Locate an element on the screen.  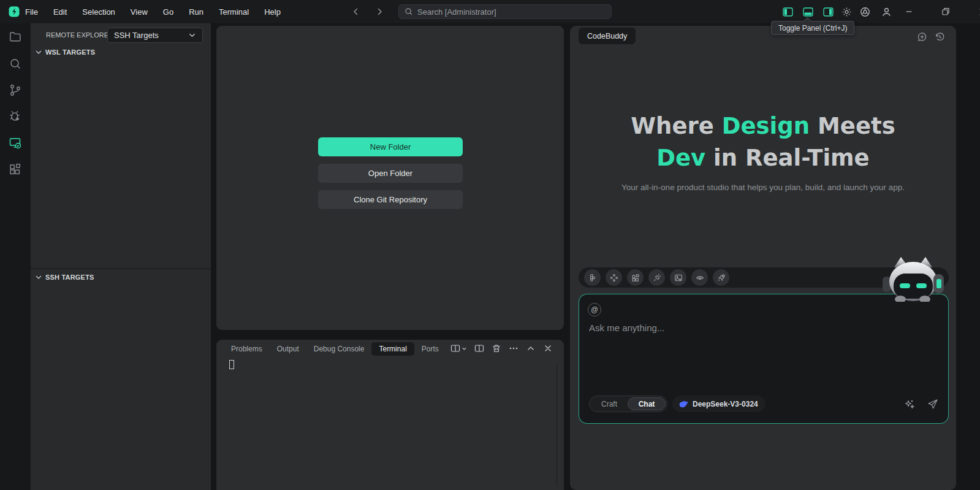
robot-mascot is located at coordinates (913, 278).